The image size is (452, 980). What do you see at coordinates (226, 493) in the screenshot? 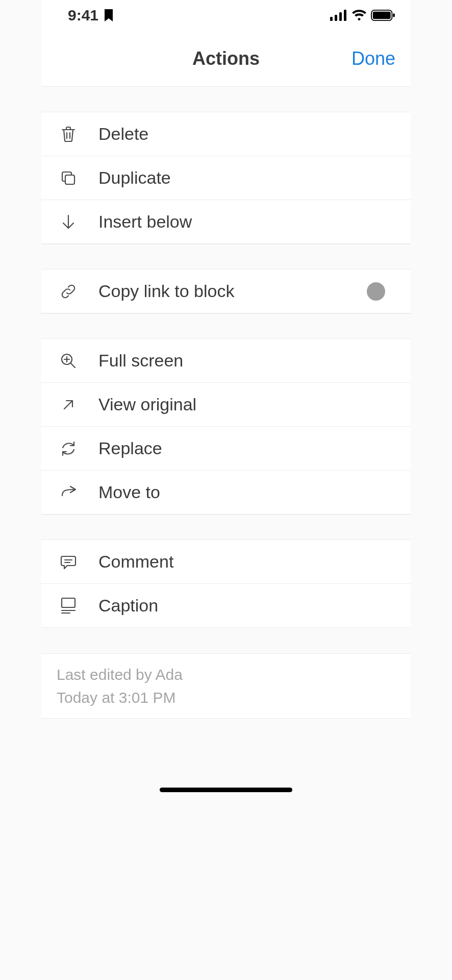
I see `action-move-to: Move to` at bounding box center [226, 493].